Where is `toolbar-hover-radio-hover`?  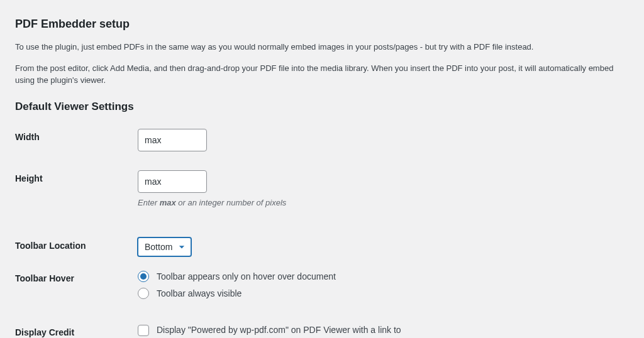 toolbar-hover-radio-hover is located at coordinates (143, 276).